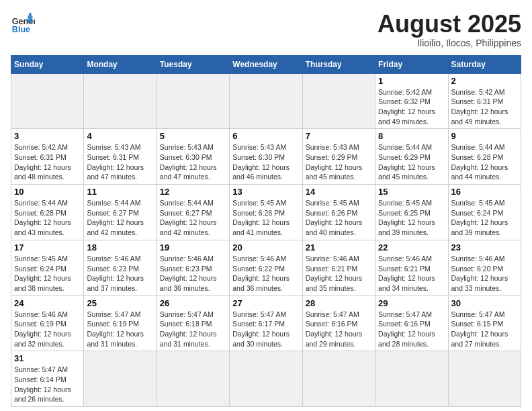 The height and width of the screenshot is (411, 532). I want to click on day-number: 29, so click(411, 304).